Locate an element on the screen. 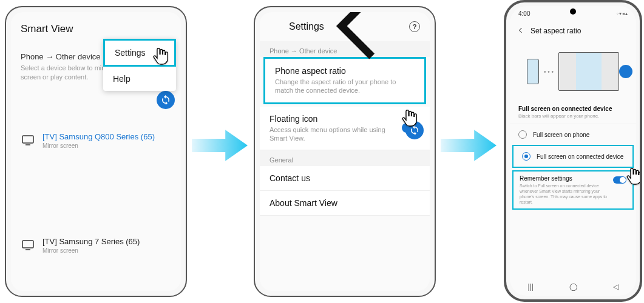 This screenshot has height=303, width=644. app-title: Smart View is located at coordinates (47, 29).